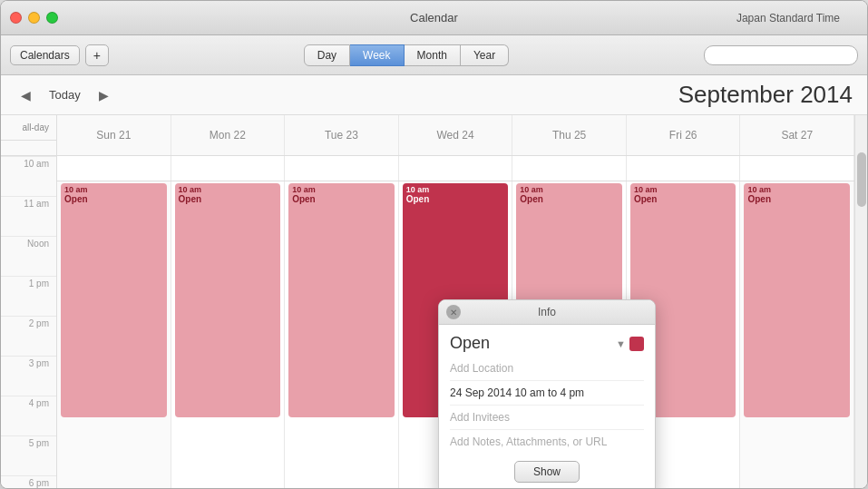 Image resolution: width=868 pixels, height=489 pixels. Describe the element at coordinates (862, 180) in the screenshot. I see `scrollbar-thumb` at that location.